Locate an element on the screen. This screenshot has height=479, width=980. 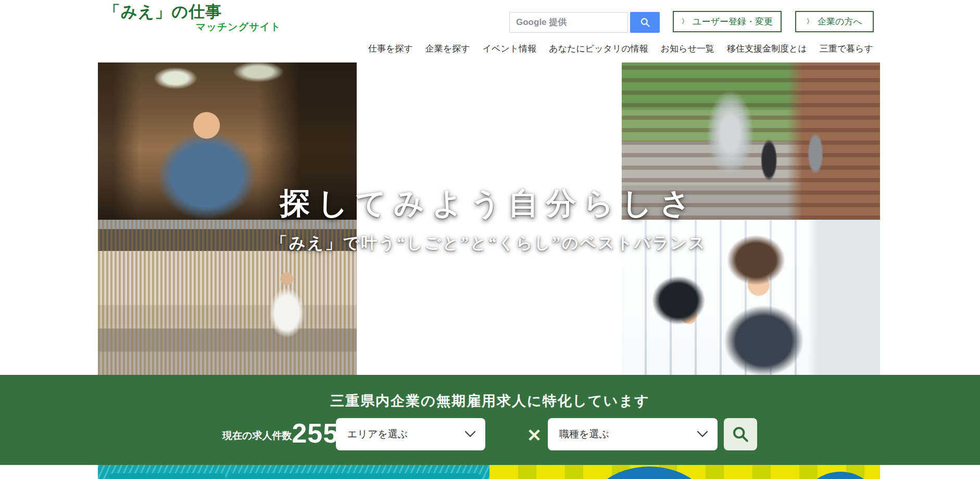
user-register-label: ユーザー登録・変更 is located at coordinates (733, 22).